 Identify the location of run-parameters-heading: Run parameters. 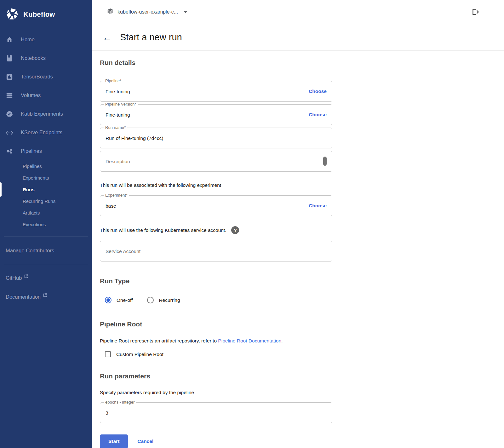
(216, 376).